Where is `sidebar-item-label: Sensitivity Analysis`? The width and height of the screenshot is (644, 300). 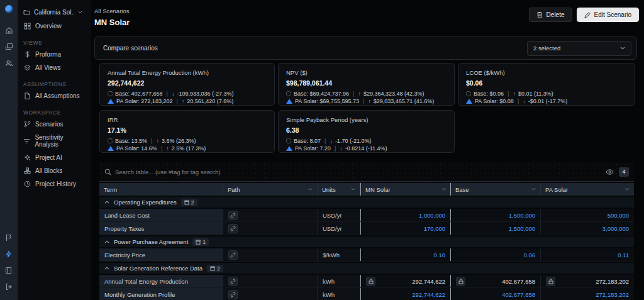 sidebar-item-label: Sensitivity Analysis is located at coordinates (60, 141).